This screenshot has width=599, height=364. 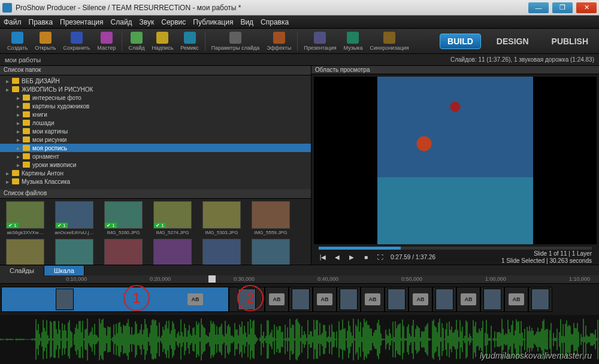 I want to click on menu-slide: Слайд, so click(x=122, y=22).